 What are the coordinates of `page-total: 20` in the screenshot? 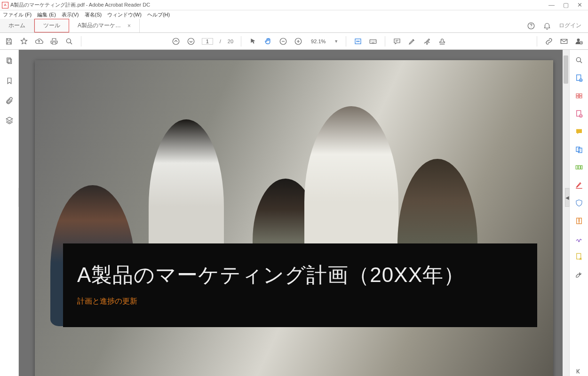 It's located at (230, 41).